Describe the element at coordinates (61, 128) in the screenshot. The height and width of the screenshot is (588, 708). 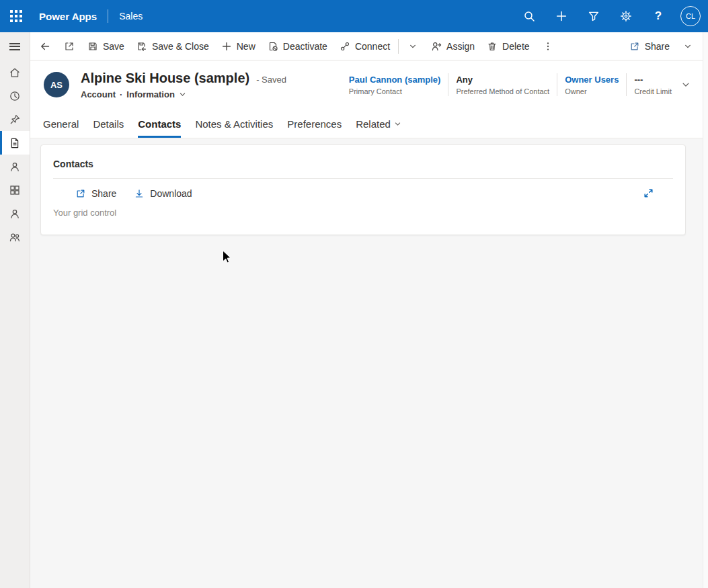
I see `tab-general: General` at that location.